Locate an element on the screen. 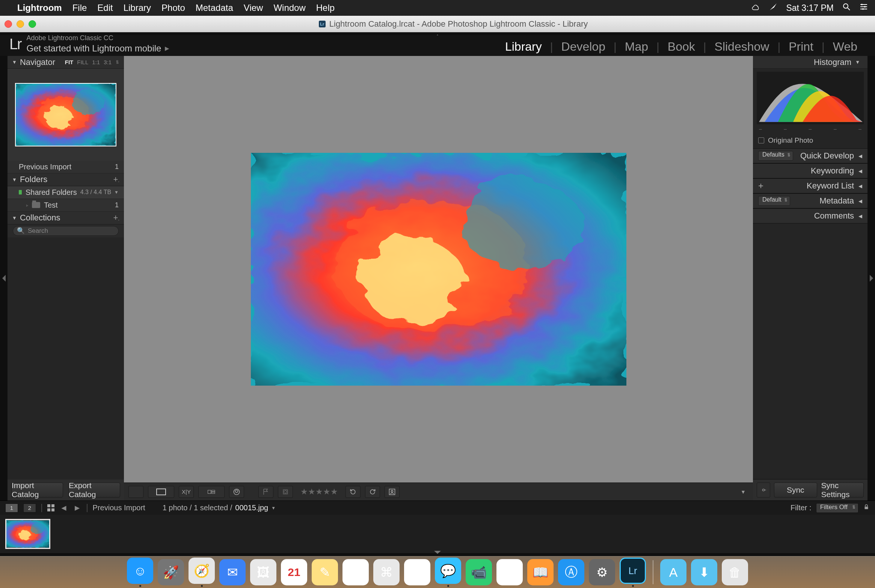 The height and width of the screenshot is (588, 875). menu-view: View is located at coordinates (253, 8).